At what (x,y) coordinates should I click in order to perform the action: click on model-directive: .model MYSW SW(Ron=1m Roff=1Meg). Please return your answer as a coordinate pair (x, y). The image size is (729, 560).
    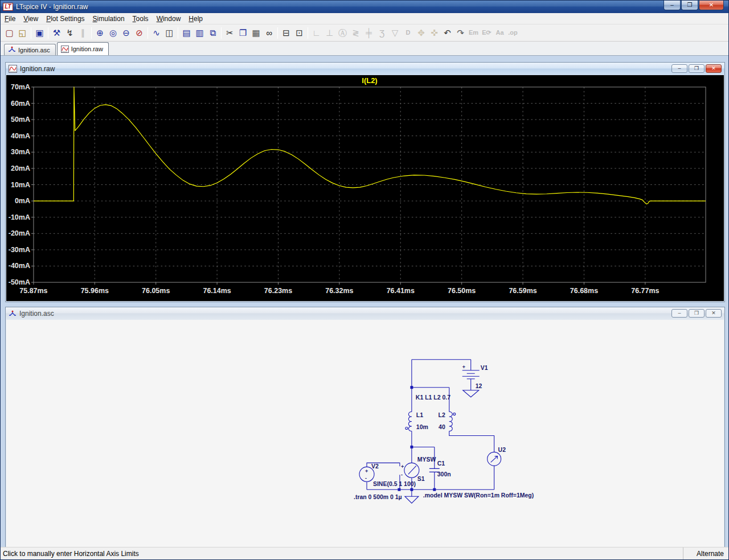
    Looking at the image, I should click on (478, 495).